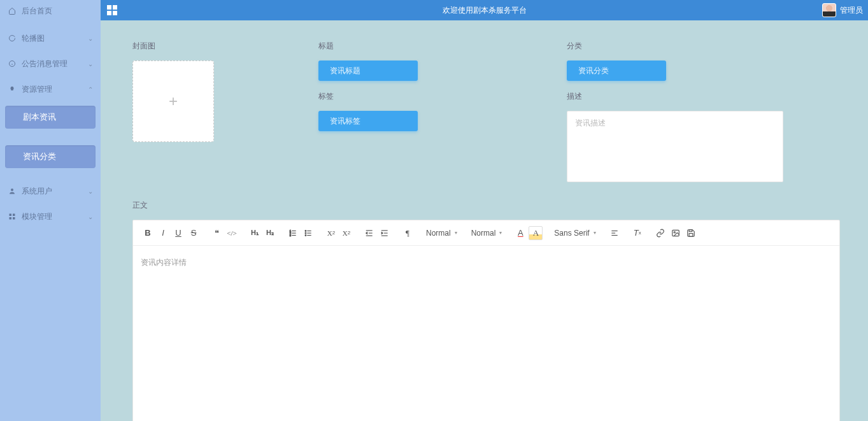 Image resolution: width=868 pixels, height=421 pixels. Describe the element at coordinates (163, 233) in the screenshot. I see `italic-button: I` at that location.